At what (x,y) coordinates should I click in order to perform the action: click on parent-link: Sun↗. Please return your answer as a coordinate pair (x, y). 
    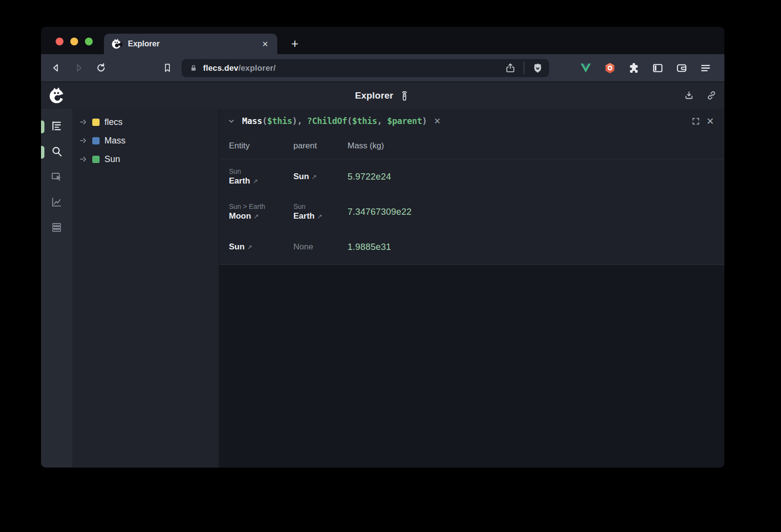
    Looking at the image, I should click on (320, 177).